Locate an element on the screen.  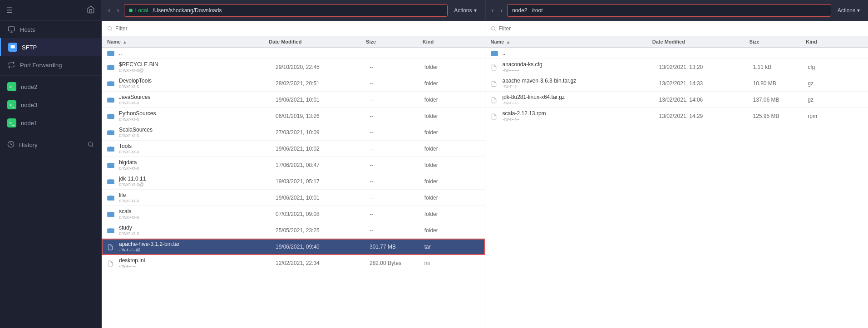
sidebar-item-node1: >_ node1 is located at coordinates (51, 123).